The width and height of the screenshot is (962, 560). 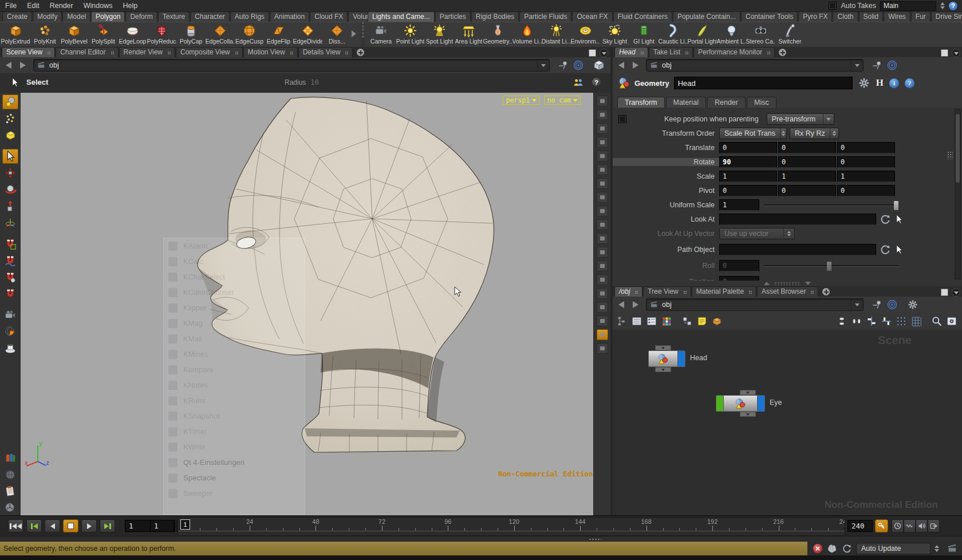 I want to click on scale-y-field: 1, so click(x=807, y=176).